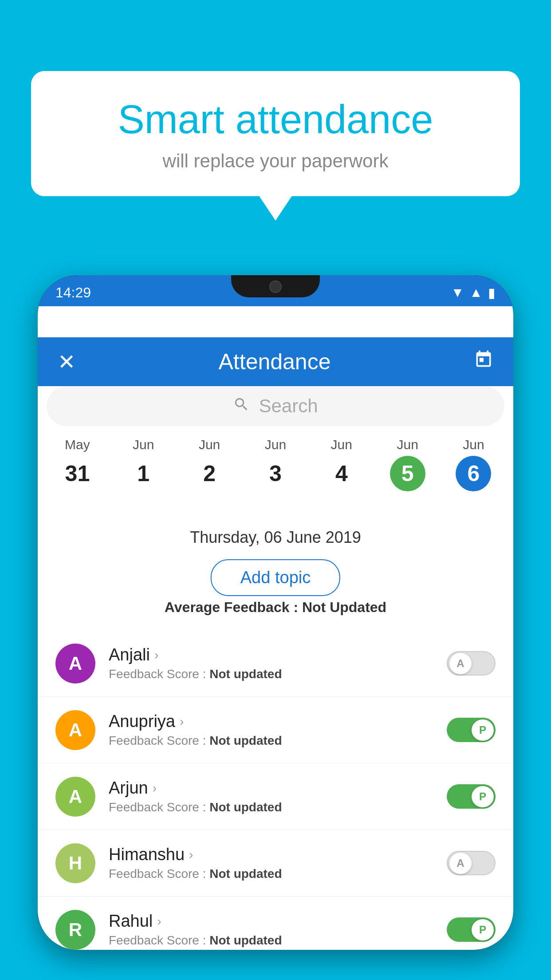  What do you see at coordinates (209, 464) in the screenshot?
I see `date-col: Jun2` at bounding box center [209, 464].